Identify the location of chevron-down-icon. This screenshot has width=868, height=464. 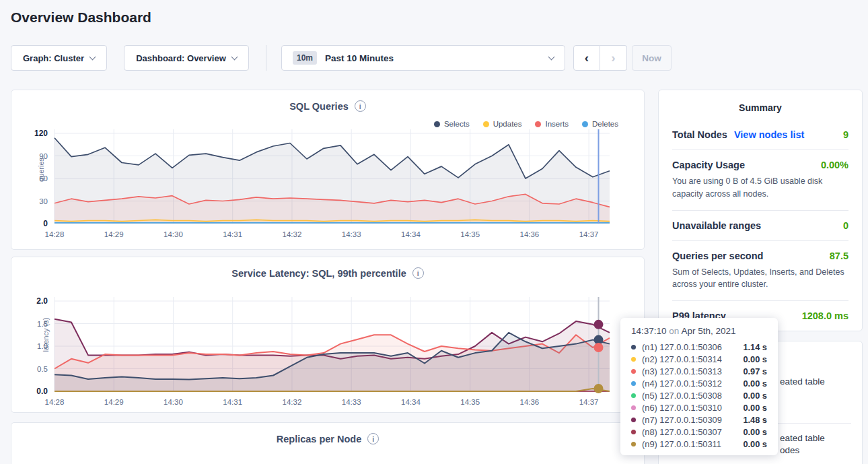
(552, 57).